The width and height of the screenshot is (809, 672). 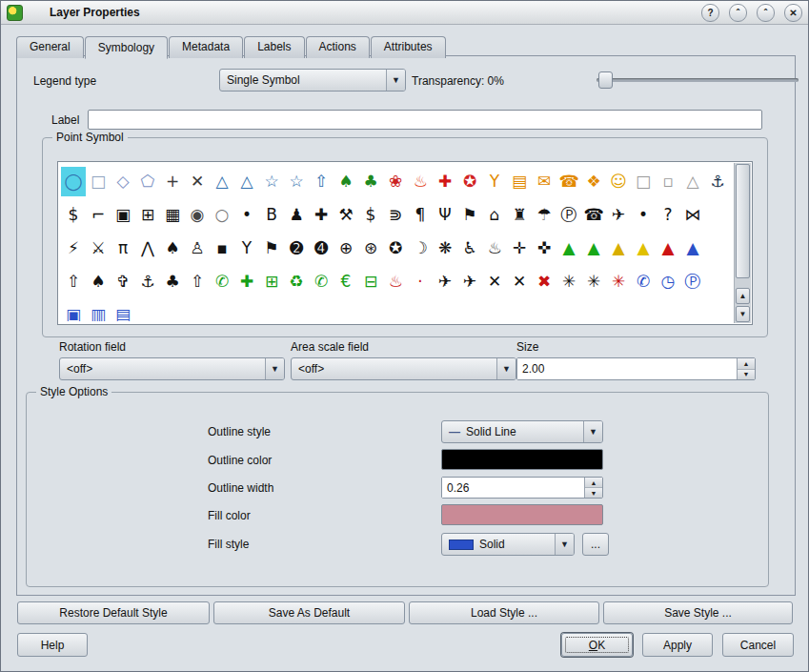 What do you see at coordinates (698, 79) in the screenshot?
I see `transparency-slider` at bounding box center [698, 79].